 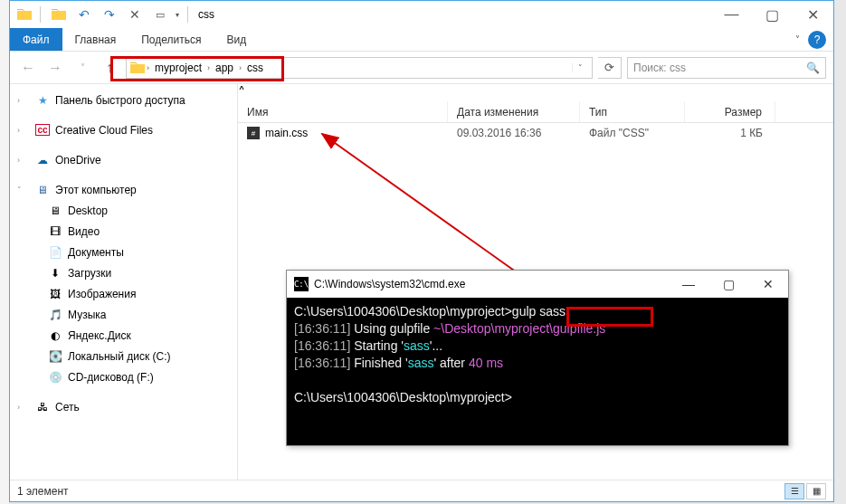 I want to click on column-type: Тип, so click(x=632, y=112).